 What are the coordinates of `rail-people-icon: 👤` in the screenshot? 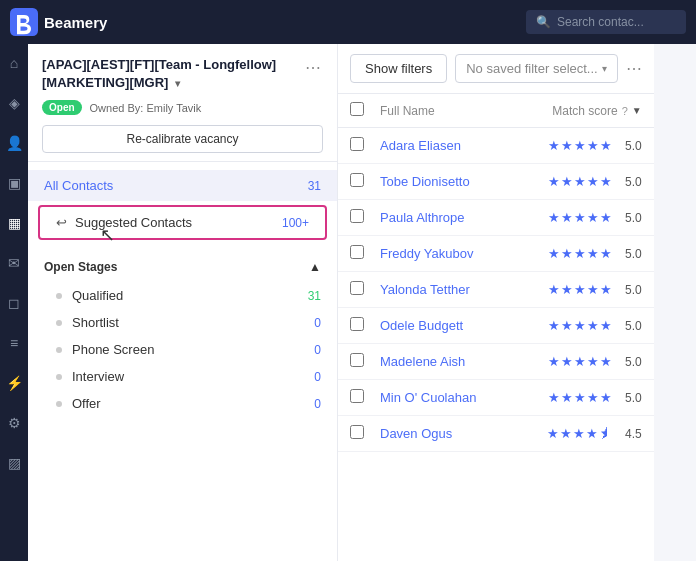 It's located at (14, 143).